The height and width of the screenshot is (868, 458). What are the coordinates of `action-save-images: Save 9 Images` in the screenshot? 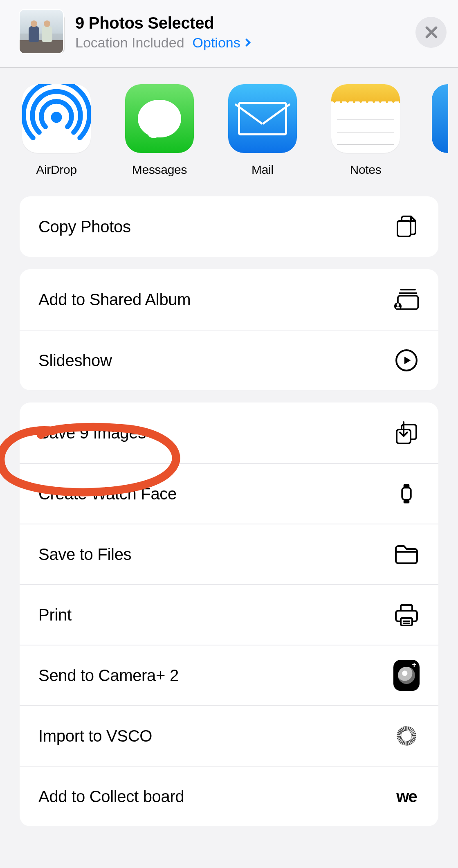 It's located at (229, 433).